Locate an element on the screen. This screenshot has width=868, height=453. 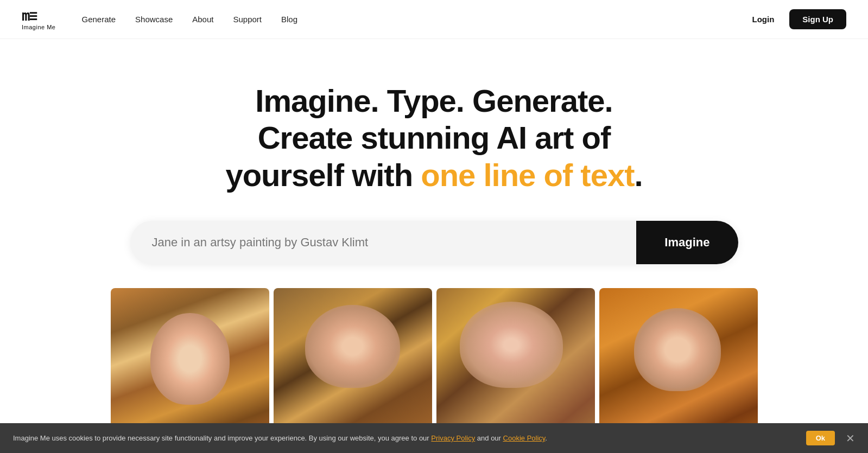
signup-button: Sign Up is located at coordinates (818, 20).